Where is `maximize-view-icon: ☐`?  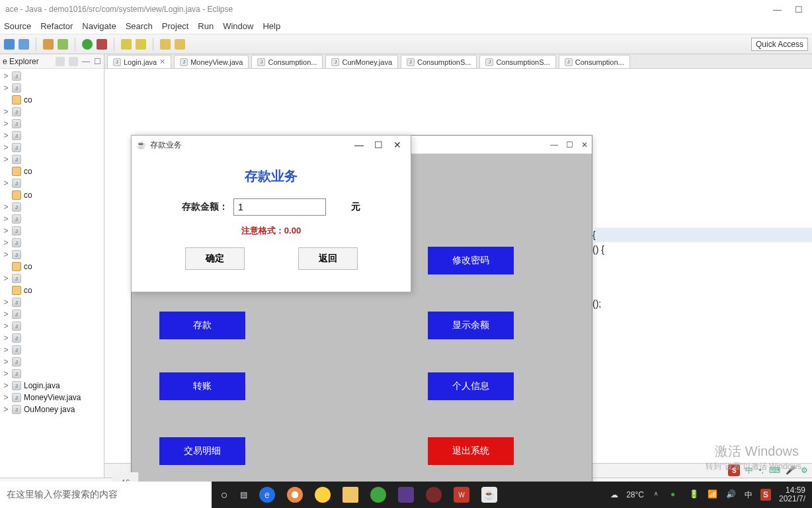 maximize-view-icon: ☐ is located at coordinates (98, 62).